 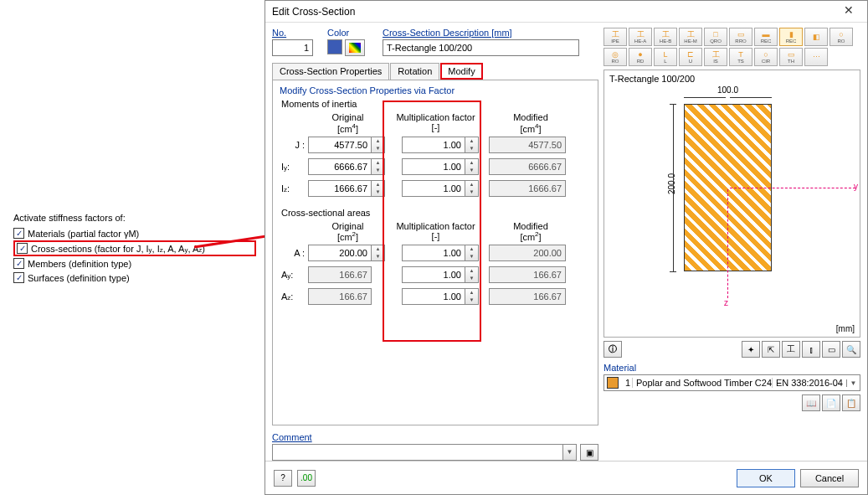 What do you see at coordinates (665, 57) in the screenshot?
I see `profile-l: LL` at bounding box center [665, 57].